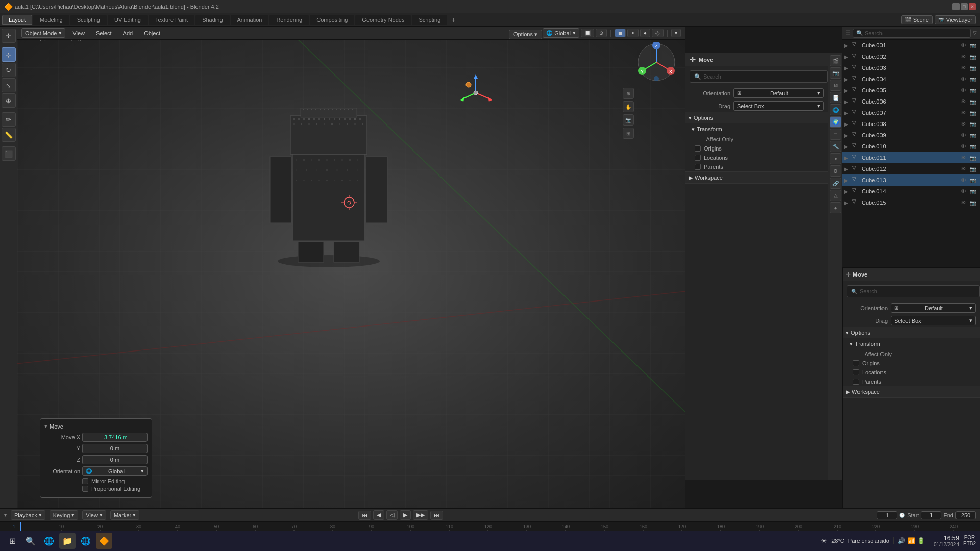  What do you see at coordinates (9, 36) in the screenshot?
I see `tool-cursor: ✛` at bounding box center [9, 36].